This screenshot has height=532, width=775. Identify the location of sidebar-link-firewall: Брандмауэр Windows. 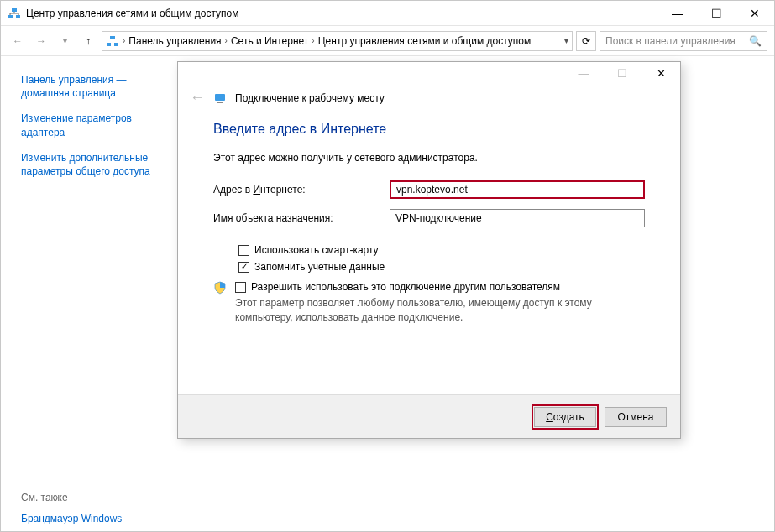
(92, 519).